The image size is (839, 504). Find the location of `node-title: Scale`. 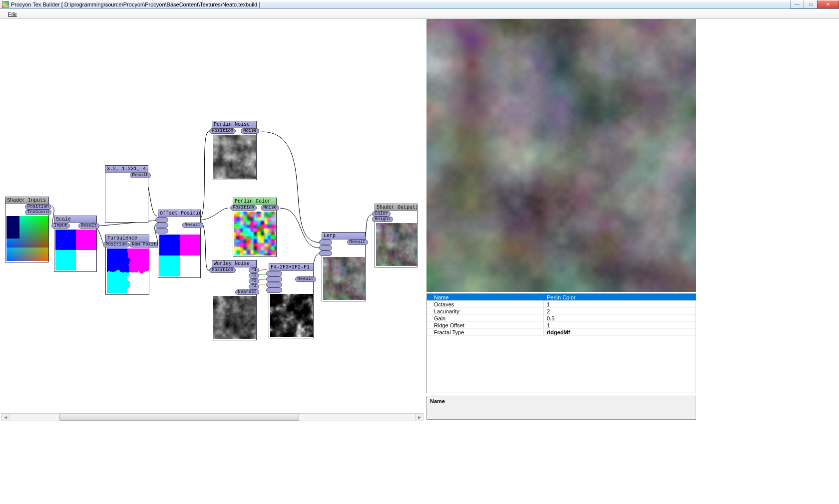

node-title: Scale is located at coordinates (75, 220).